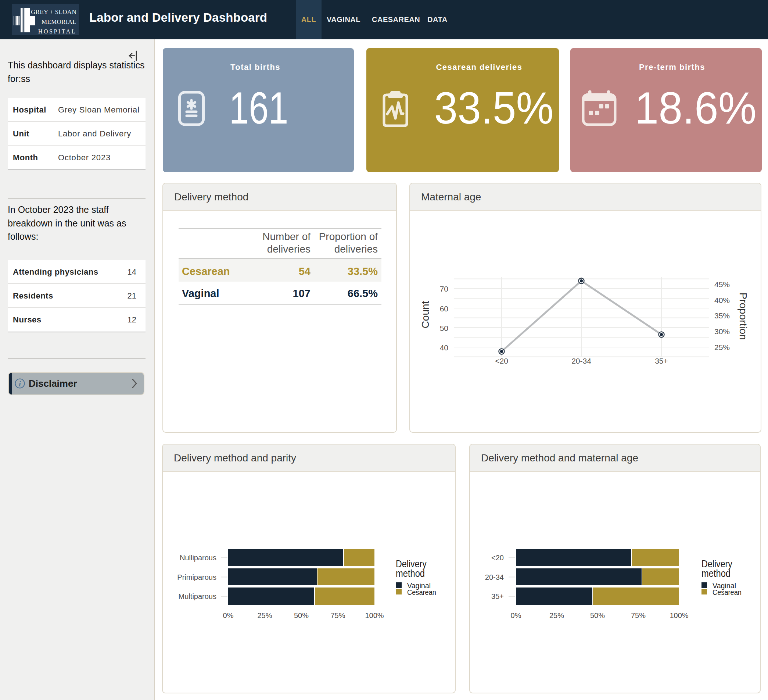 This screenshot has height=700, width=768. What do you see at coordinates (59, 22) in the screenshot?
I see `svg-text: MEMORIAL` at bounding box center [59, 22].